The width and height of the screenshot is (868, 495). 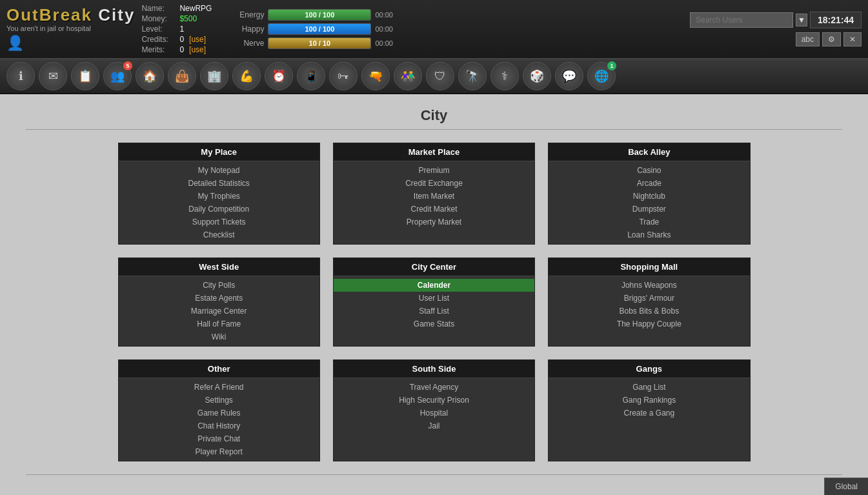 What do you see at coordinates (569, 76) in the screenshot?
I see `chat-icon: 💬` at bounding box center [569, 76].